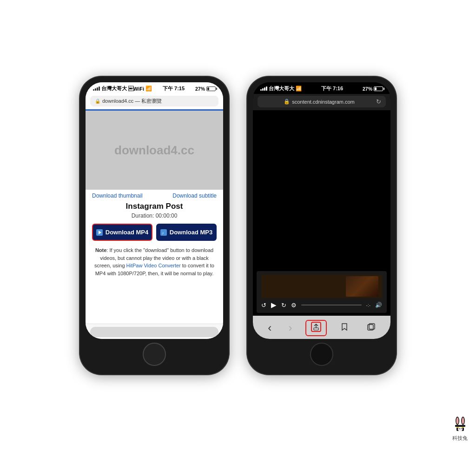  I want to click on dark-address-bar: 🔒 scontent.cdninstagram.com ↻, so click(322, 101).